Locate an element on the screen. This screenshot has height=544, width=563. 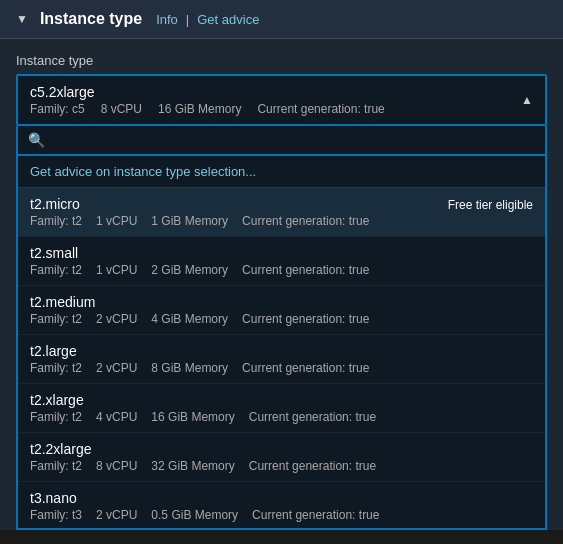
list-item: t2.2xlargeFamily: t28 vCPU32 GiB MemoryC… is located at coordinates (282, 458).